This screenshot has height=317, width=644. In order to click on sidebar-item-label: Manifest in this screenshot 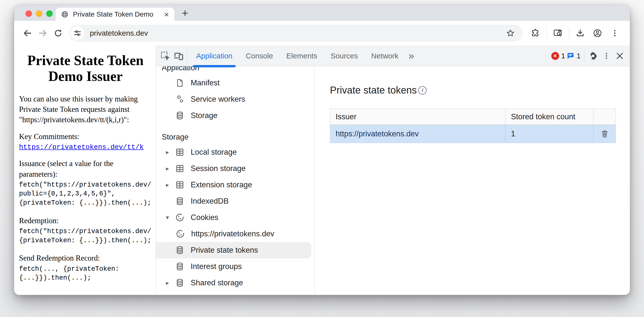, I will do `click(205, 83)`.